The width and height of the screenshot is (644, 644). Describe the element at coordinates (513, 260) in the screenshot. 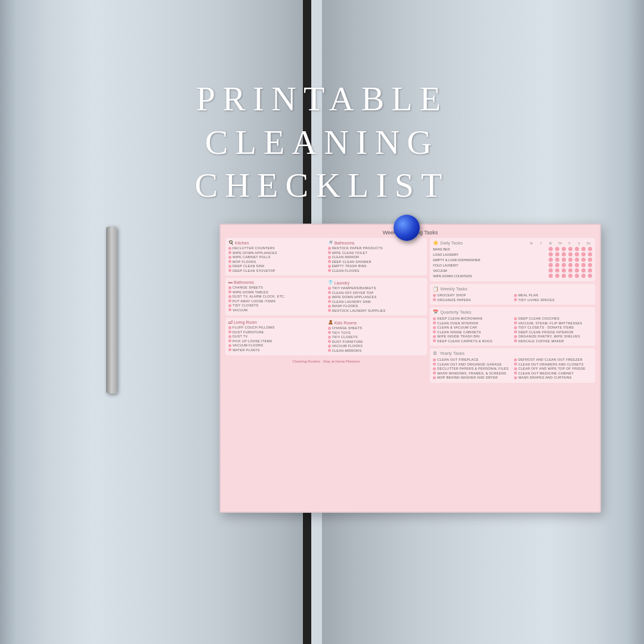

I see `list-item: EMPTY & LOAD DISHWASHER` at that location.